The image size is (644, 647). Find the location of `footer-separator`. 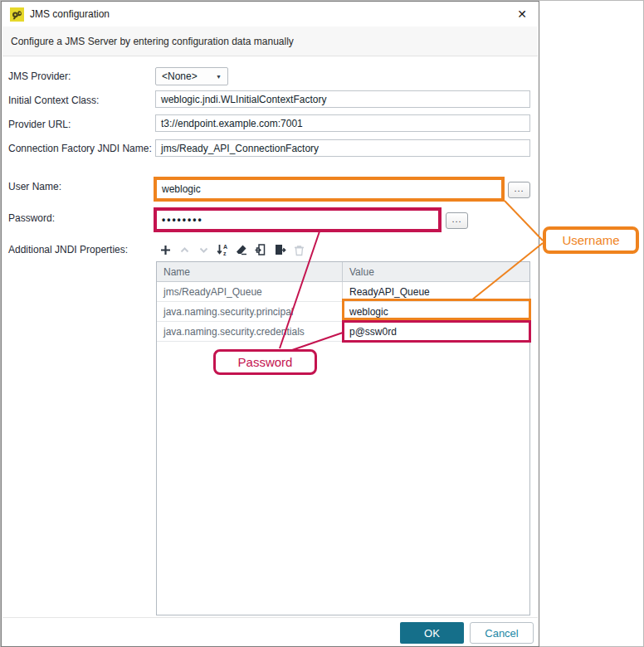

footer-separator is located at coordinates (271, 617).